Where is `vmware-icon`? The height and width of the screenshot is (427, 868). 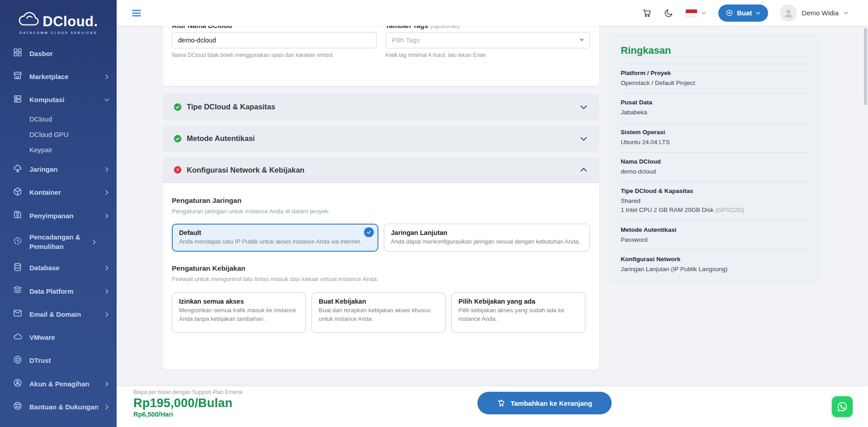 vmware-icon is located at coordinates (18, 338).